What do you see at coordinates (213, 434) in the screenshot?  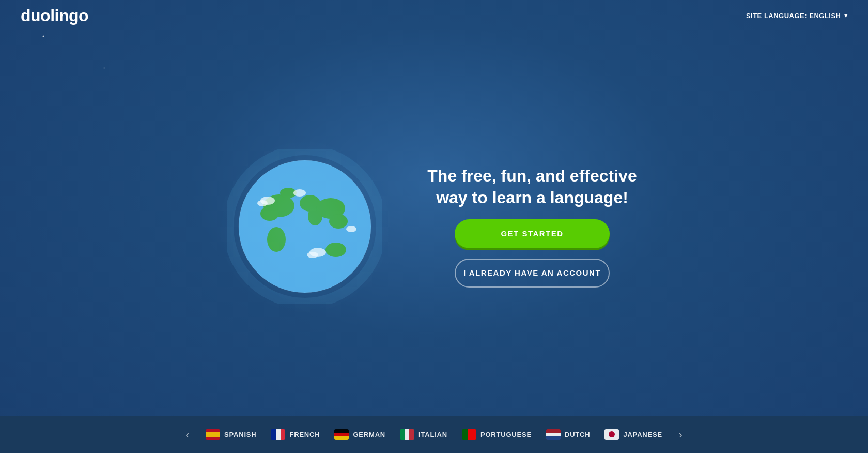 I see `flag-spain` at bounding box center [213, 434].